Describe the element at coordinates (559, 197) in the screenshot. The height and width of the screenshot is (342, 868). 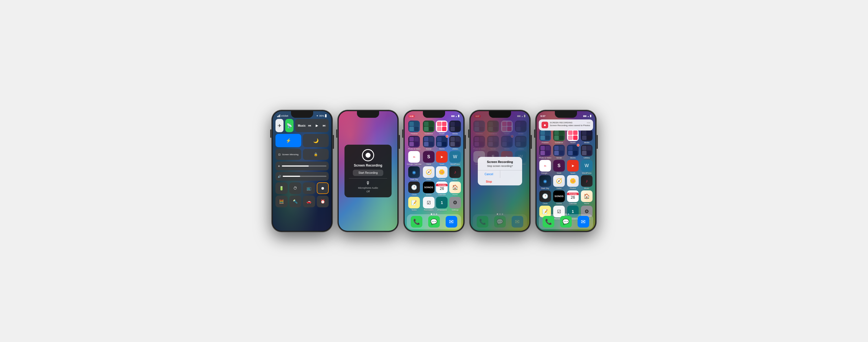
I see `p5-sonos: SONOS Sonos` at that location.